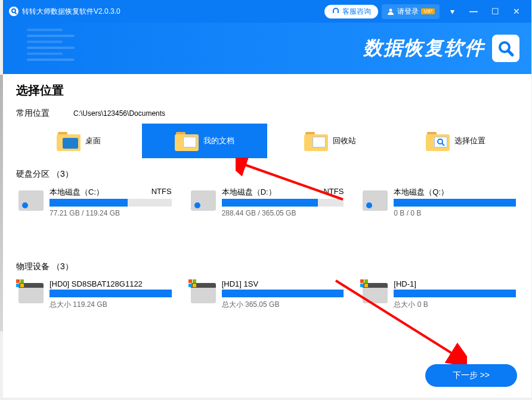  What do you see at coordinates (506, 48) in the screenshot?
I see `banner-logo-icon` at bounding box center [506, 48].